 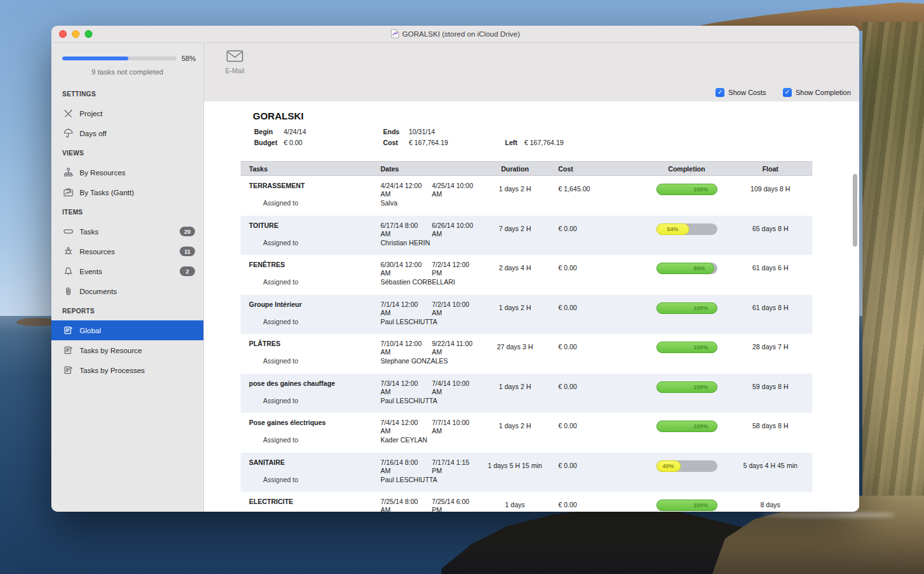 I want to click on task-start-date: 7/4/14 12:00 AM, so click(x=404, y=427).